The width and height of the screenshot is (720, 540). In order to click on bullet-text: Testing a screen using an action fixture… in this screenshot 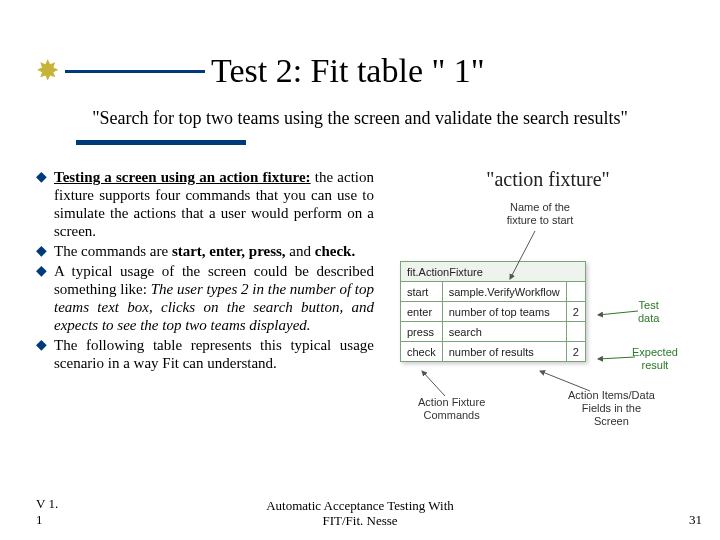, I will do `click(214, 204)`.